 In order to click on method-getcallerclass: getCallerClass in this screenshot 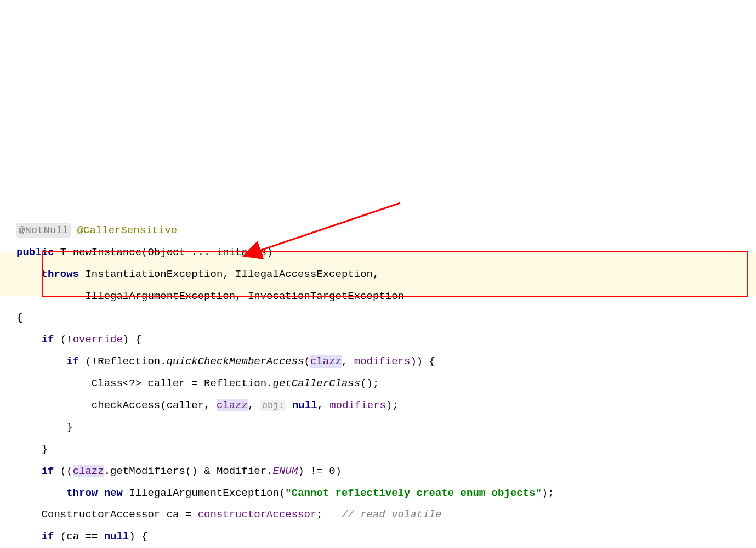, I will do `click(317, 383)`.